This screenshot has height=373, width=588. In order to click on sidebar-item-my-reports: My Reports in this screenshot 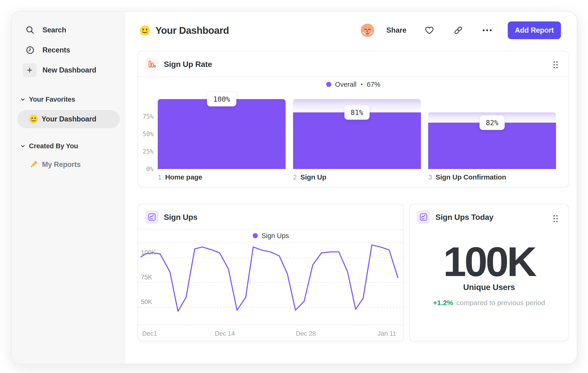, I will do `click(55, 165)`.